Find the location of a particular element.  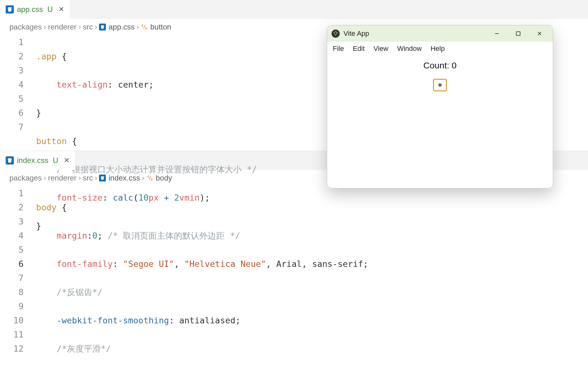

close-button is located at coordinates (540, 34).